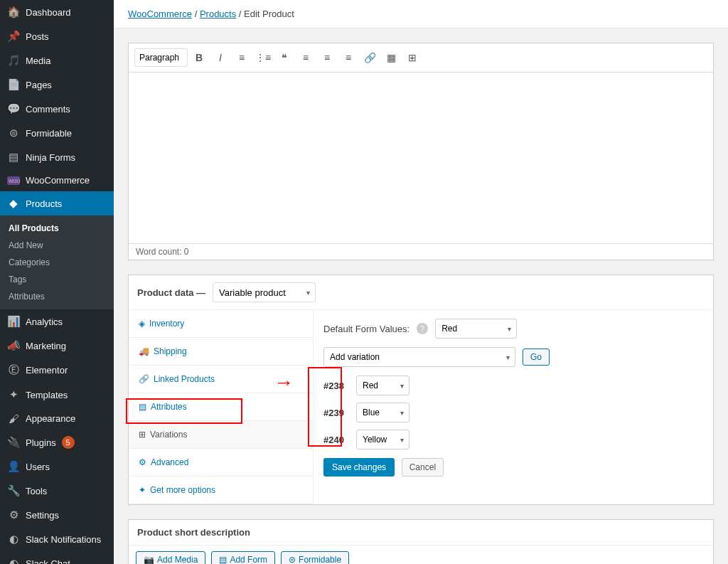 Image resolution: width=728 pixels, height=564 pixels. What do you see at coordinates (220, 58) in the screenshot?
I see `italic-button: I` at bounding box center [220, 58].